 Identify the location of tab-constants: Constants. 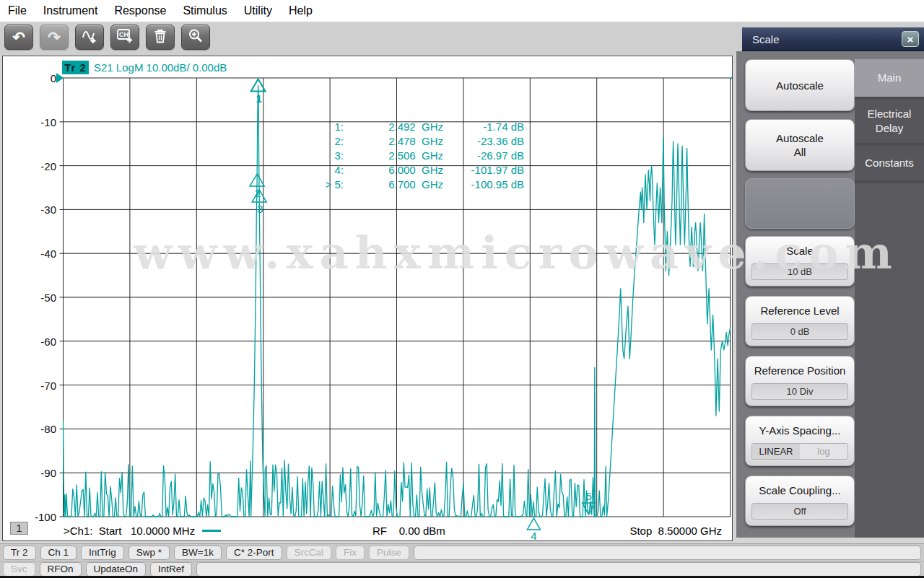
(889, 165).